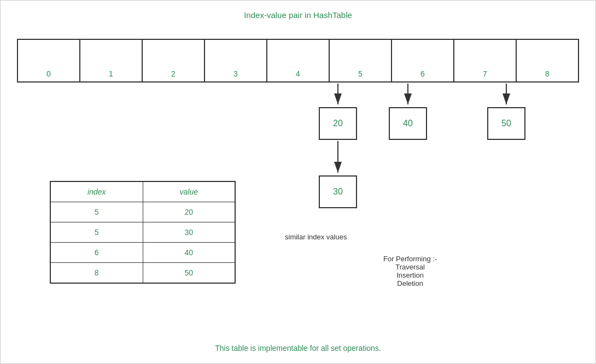 This screenshot has width=596, height=364. I want to click on hash-cell-8: 8, so click(547, 61).